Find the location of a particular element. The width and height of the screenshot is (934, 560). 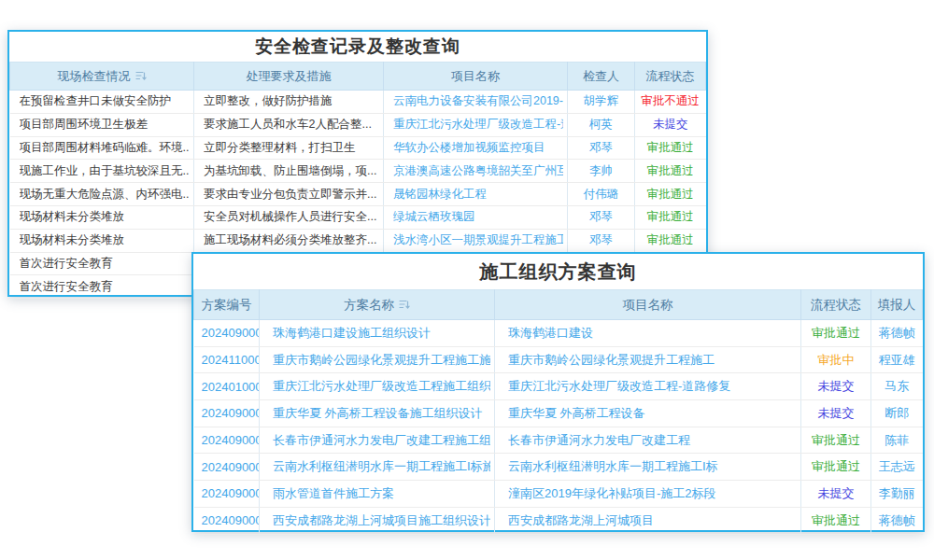

code-link: 2024090006 is located at coordinates (231, 441).